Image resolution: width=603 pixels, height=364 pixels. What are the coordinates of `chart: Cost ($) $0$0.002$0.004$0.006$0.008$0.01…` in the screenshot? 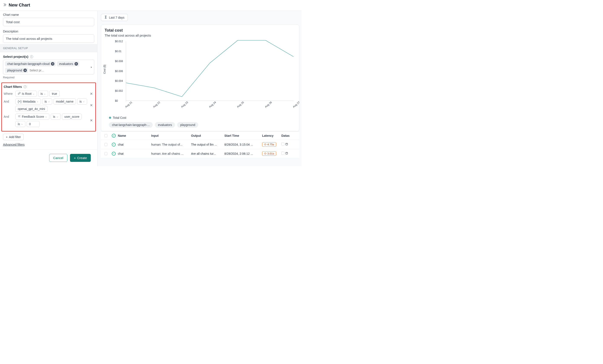 It's located at (200, 77).